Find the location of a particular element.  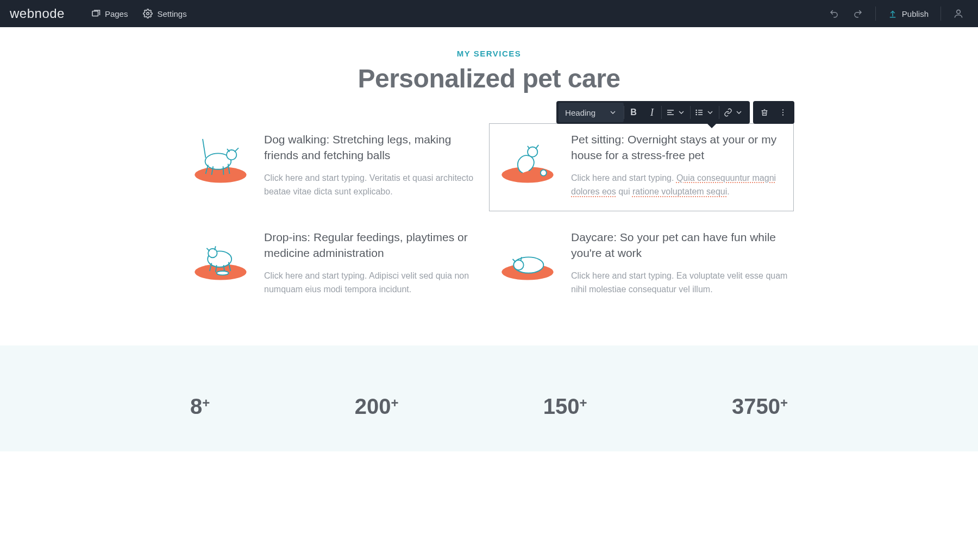

pages-label: Pages is located at coordinates (116, 14).